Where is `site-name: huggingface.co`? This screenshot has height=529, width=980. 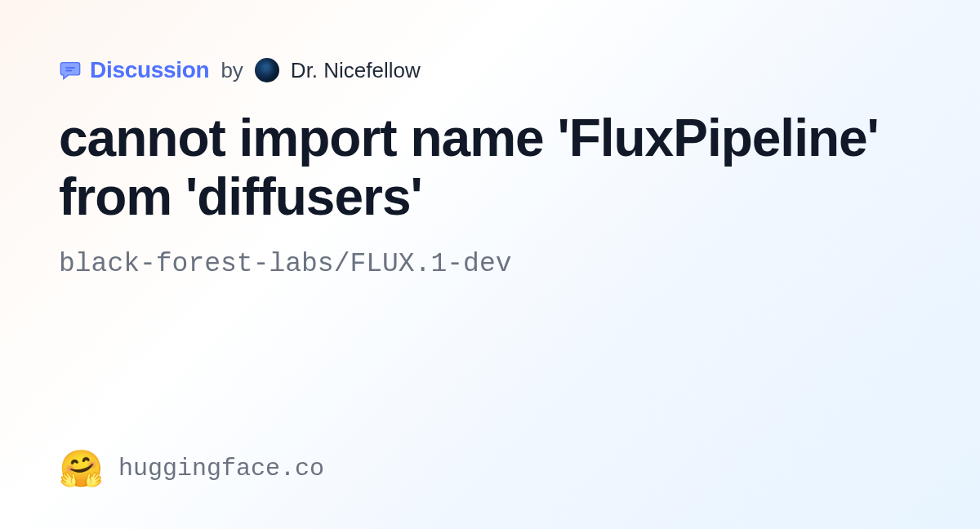
site-name: huggingface.co is located at coordinates (221, 469).